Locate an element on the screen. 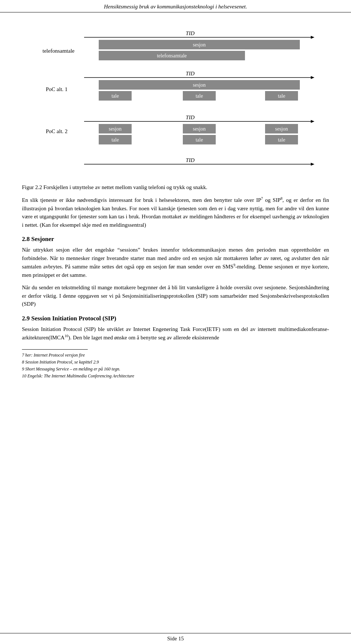 This screenshot has height=644, width=351. figure-caption: Figur 2.2 Forskjellen i utnyttelse av ne… is located at coordinates (176, 187).